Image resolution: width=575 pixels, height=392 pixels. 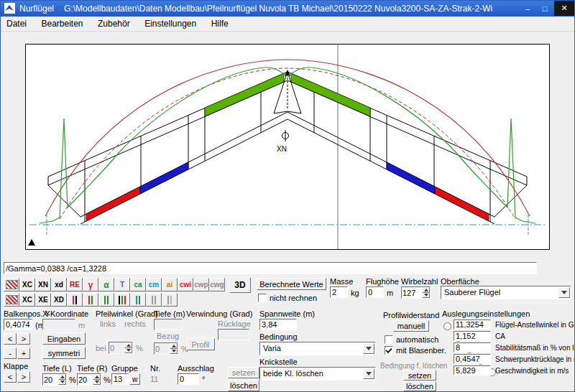 I want to click on knick-loeschen-button: löschen, so click(x=420, y=386).